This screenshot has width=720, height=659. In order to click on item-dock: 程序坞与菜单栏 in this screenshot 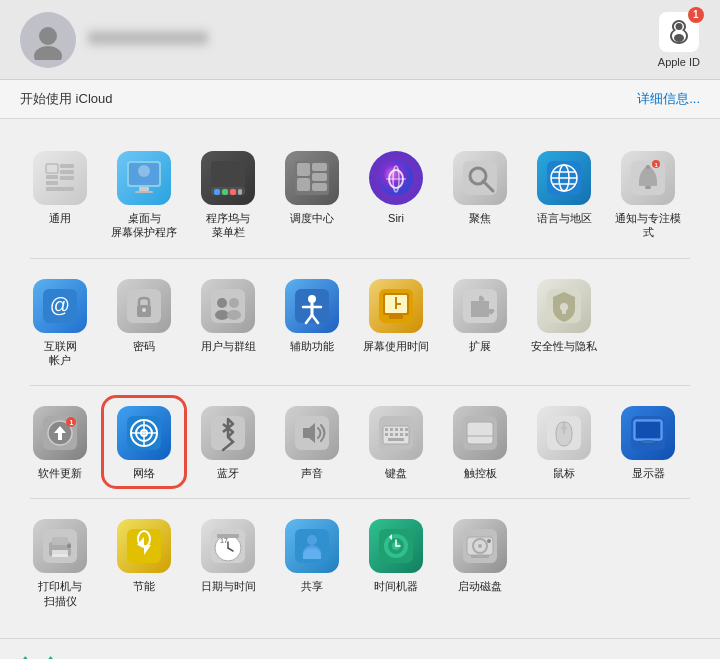, I will do `click(228, 194)`.